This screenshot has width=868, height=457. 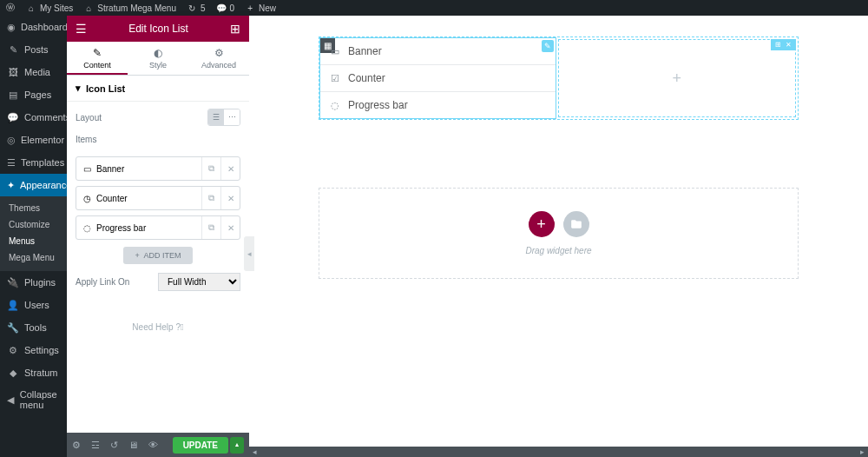 I want to click on footer-settings-icon: ⚙, so click(x=76, y=445).